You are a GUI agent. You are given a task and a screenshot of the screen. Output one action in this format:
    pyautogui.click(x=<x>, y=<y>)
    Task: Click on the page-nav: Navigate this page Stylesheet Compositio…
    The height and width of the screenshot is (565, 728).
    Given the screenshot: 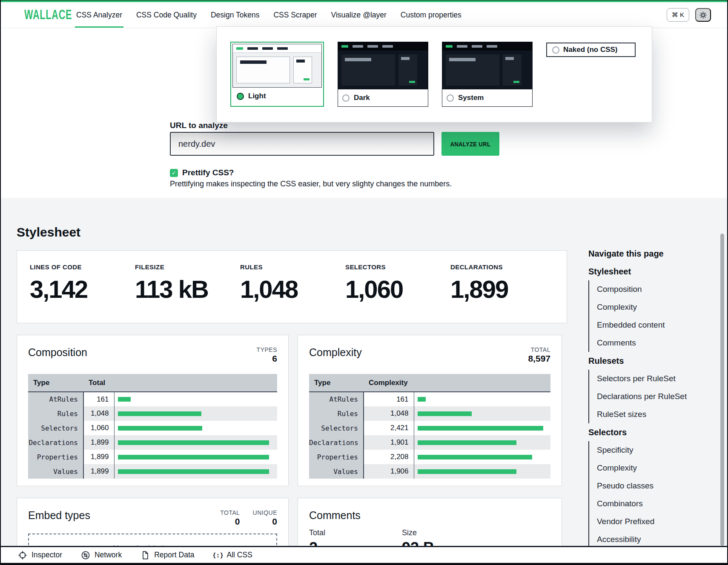 What is the action you would take?
    pyautogui.click(x=650, y=397)
    